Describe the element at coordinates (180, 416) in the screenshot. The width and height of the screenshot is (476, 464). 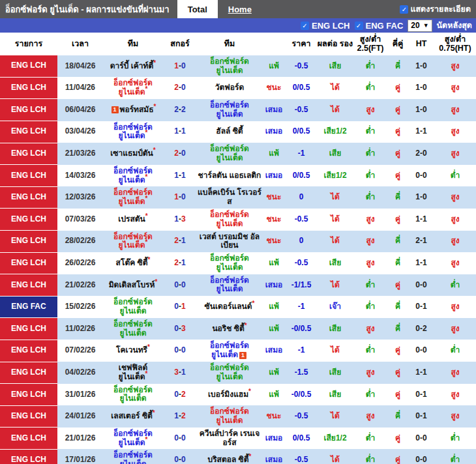
I see `match-score: 1-2` at that location.